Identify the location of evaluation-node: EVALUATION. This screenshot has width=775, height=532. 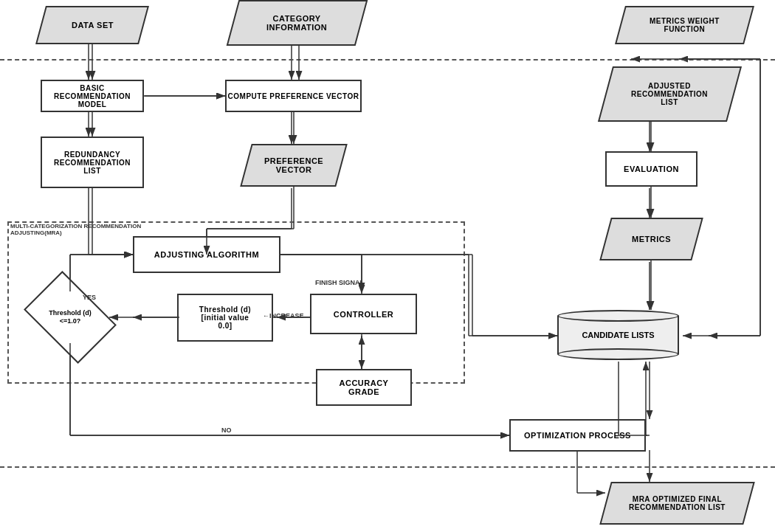
(651, 169).